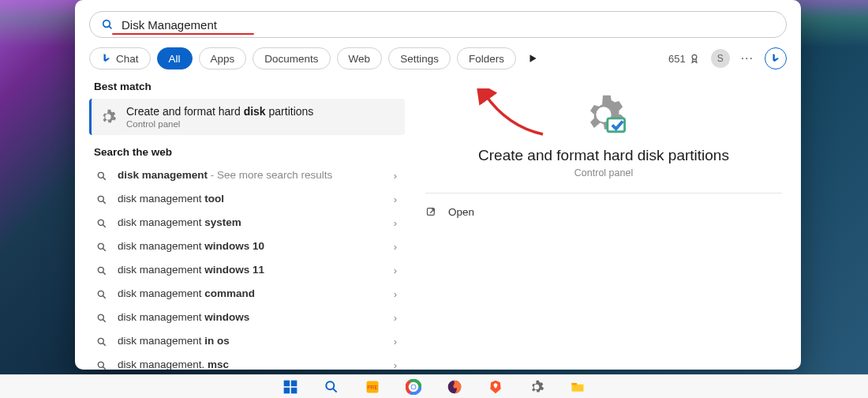 Image resolution: width=868 pixels, height=398 pixels. What do you see at coordinates (747, 58) in the screenshot?
I see `more-icon: ···` at bounding box center [747, 58].